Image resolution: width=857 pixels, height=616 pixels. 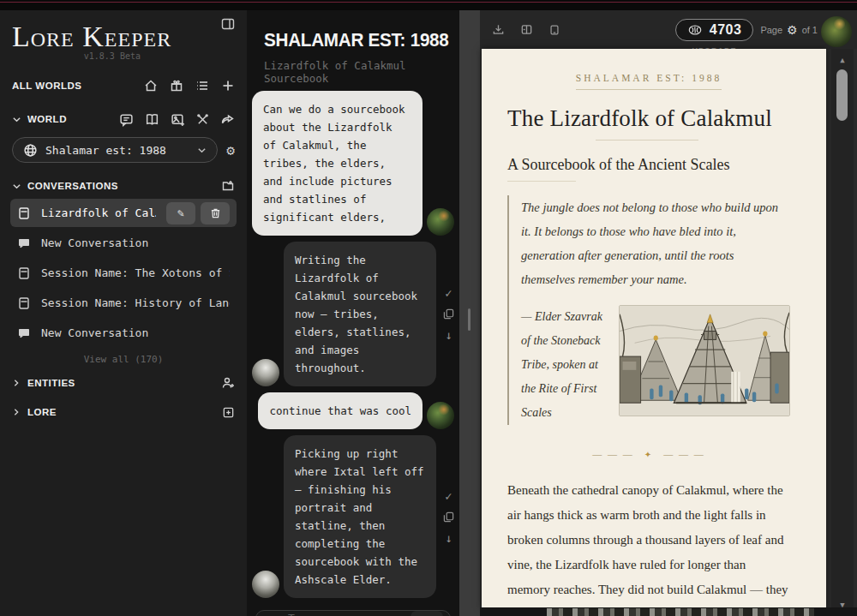 I want to click on world-selector-value: Shalamar est: 1988, so click(x=106, y=151).